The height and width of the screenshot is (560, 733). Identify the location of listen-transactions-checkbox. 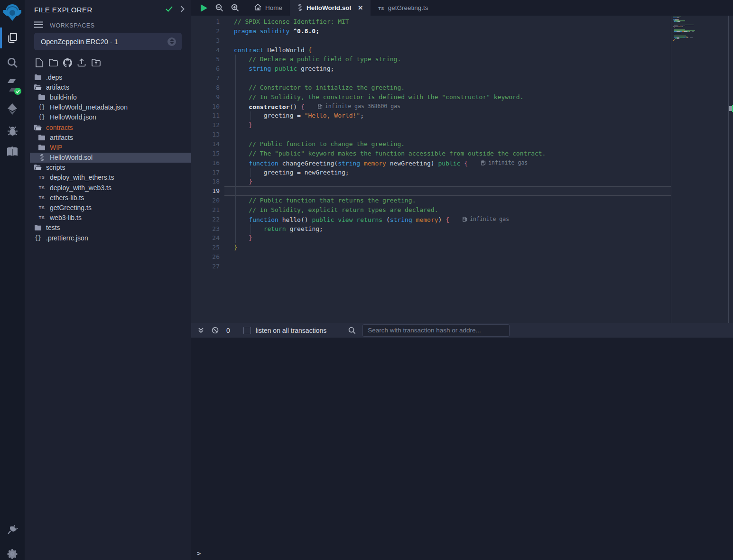
(247, 330).